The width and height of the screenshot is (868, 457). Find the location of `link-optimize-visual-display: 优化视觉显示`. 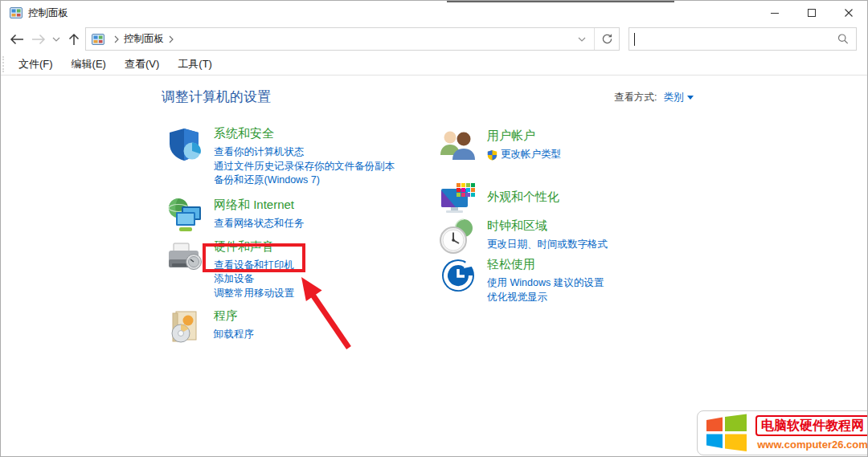

link-optimize-visual-display: 优化视觉显示 is located at coordinates (545, 298).